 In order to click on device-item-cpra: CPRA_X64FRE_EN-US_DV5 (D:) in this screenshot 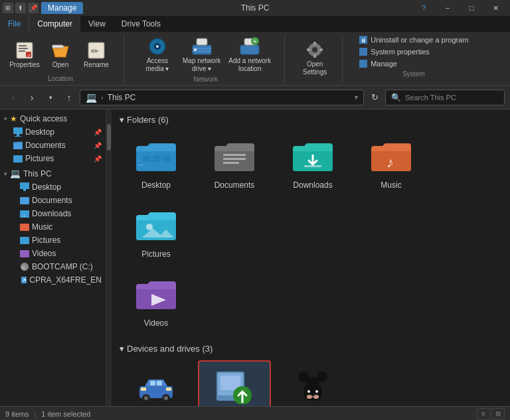, I will do `click(234, 384)`.